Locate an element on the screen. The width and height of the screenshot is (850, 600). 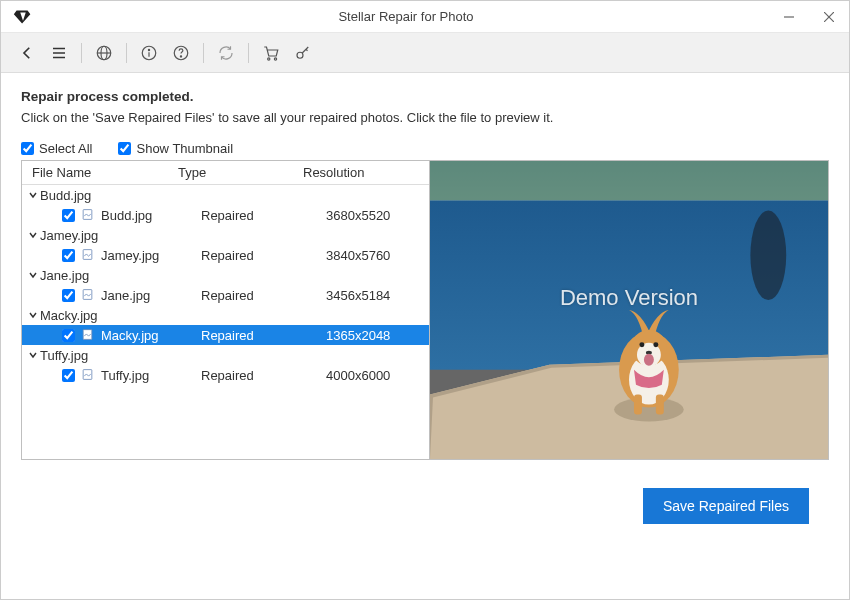
file-name: Macky.jpg is located at coordinates (151, 336).